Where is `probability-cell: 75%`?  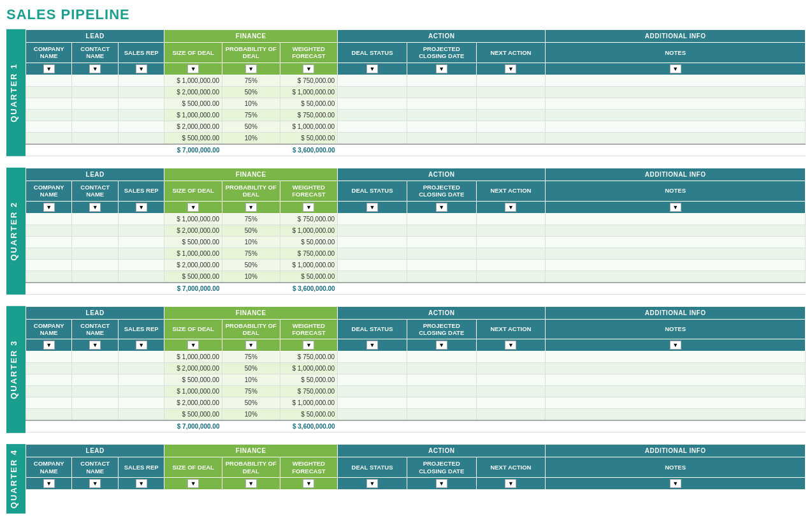 probability-cell: 75% is located at coordinates (251, 115).